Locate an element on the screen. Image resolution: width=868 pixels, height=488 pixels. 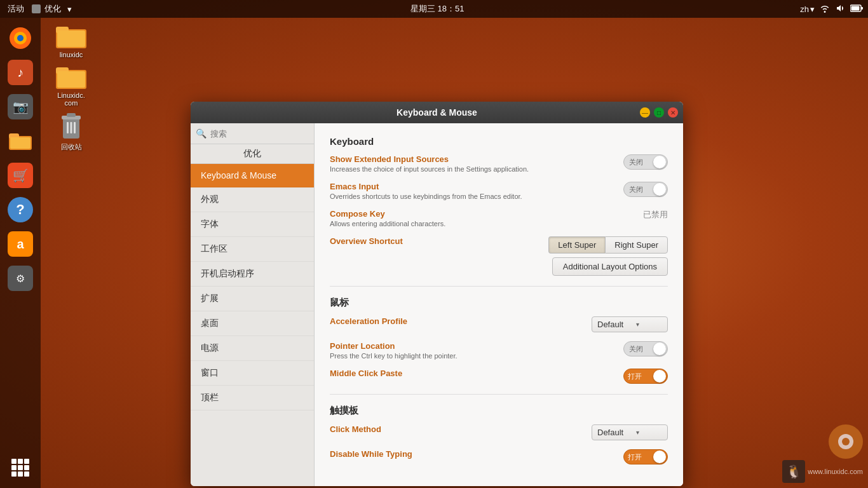
app-menu-button: 优化 is located at coordinates (53, 9).